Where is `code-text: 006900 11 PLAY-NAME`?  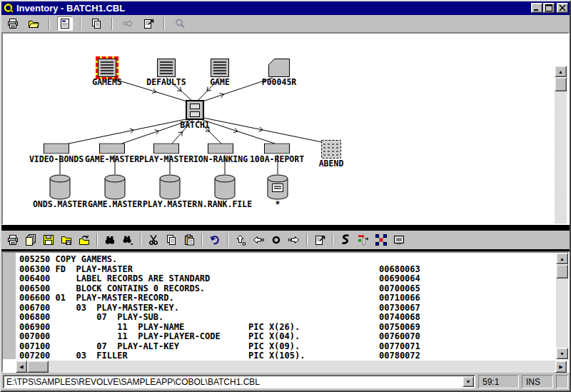
code-text: 006900 11 PLAY-NAME is located at coordinates (101, 327).